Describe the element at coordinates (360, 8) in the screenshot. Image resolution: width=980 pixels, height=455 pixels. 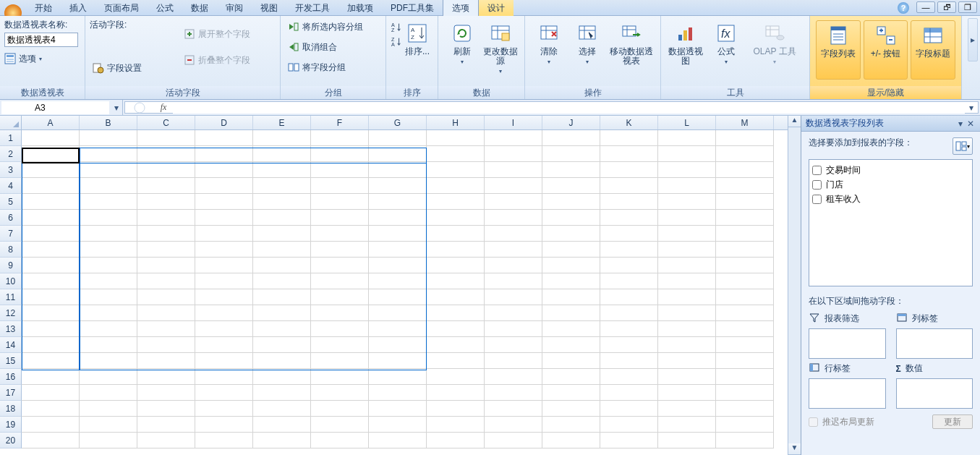
I see `tab-加载项: 加载项` at that location.